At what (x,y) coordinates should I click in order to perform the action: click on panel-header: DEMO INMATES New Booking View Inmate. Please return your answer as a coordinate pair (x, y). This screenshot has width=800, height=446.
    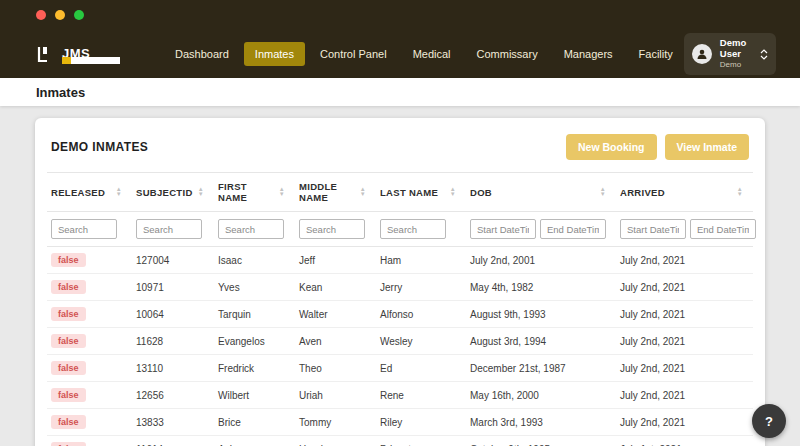
    Looking at the image, I should click on (400, 151).